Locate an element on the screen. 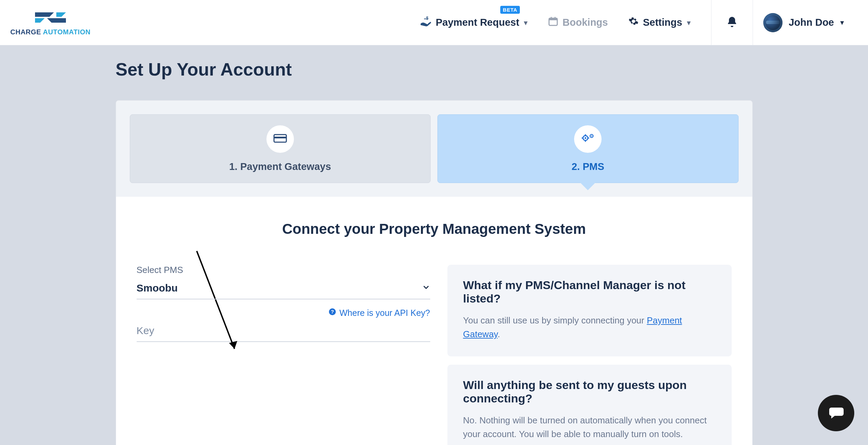  faq-question: What if my PMS/Channel Manager is not li… is located at coordinates (590, 292).